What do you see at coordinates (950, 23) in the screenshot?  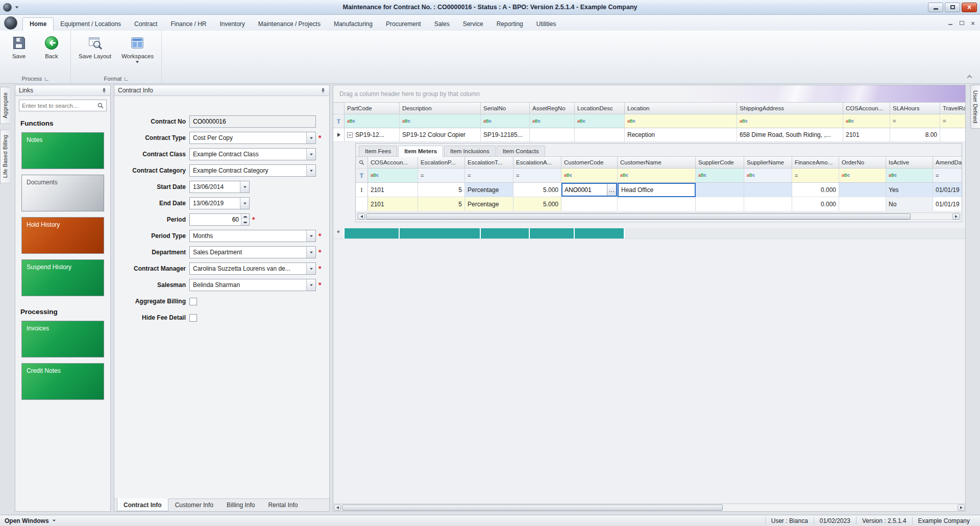 I see `mdi-minimize-button` at bounding box center [950, 23].